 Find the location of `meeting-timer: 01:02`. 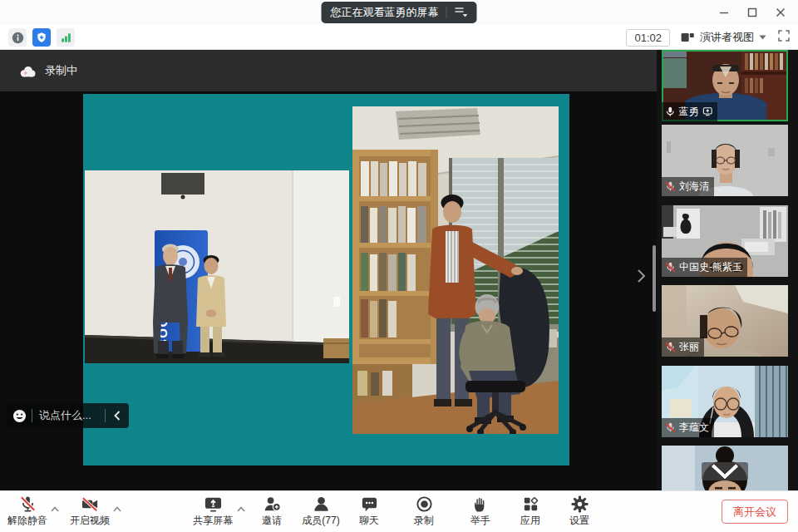

meeting-timer: 01:02 is located at coordinates (648, 38).